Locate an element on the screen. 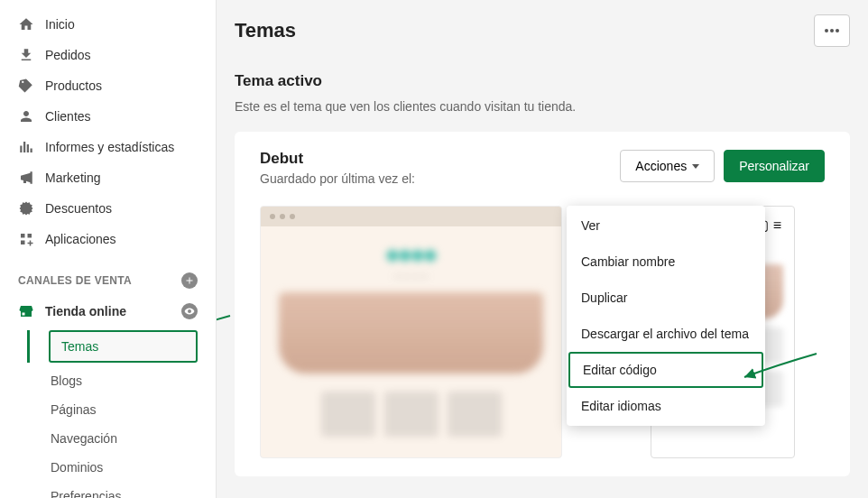 This screenshot has height=498, width=868. theme-name: Debut is located at coordinates (337, 159).